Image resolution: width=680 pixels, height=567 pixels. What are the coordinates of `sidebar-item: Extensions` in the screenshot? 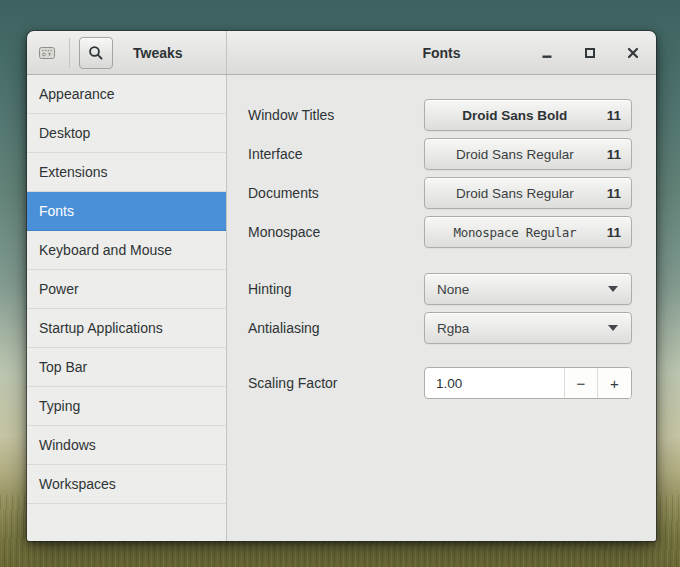 It's located at (126, 172).